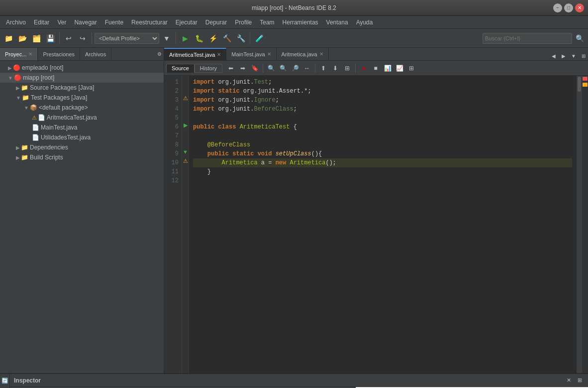 Image resolution: width=588 pixels, height=388 pixels. Describe the element at coordinates (187, 22) in the screenshot. I see `menu-ejecutar: Ejecutar` at that location.